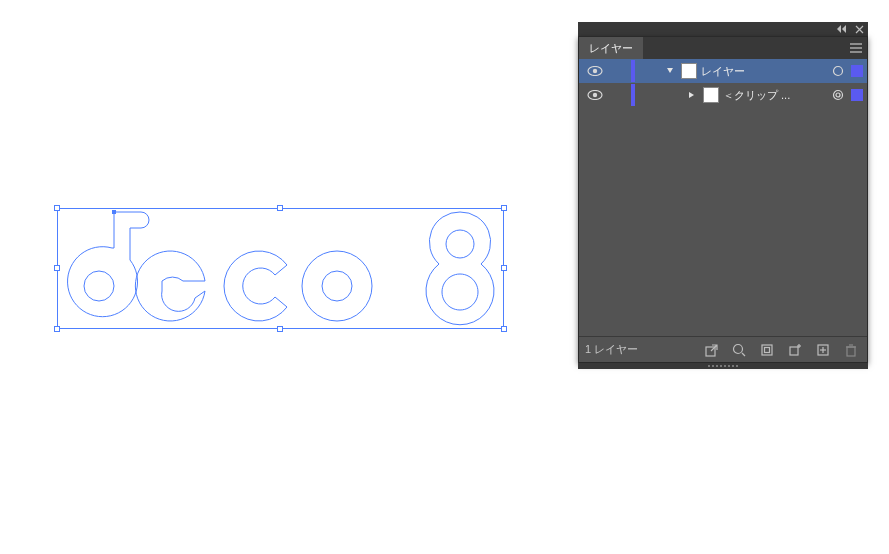 This screenshot has height=554, width=889. What do you see at coordinates (611, 48) in the screenshot?
I see `tab-label: レイヤー` at bounding box center [611, 48].